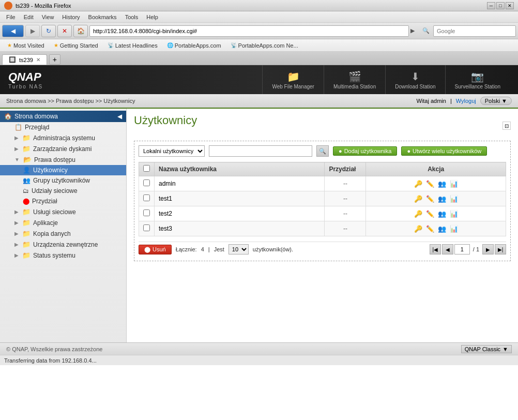  Describe the element at coordinates (26, 138) in the screenshot. I see `folder-admin-icon: 📁` at that location.